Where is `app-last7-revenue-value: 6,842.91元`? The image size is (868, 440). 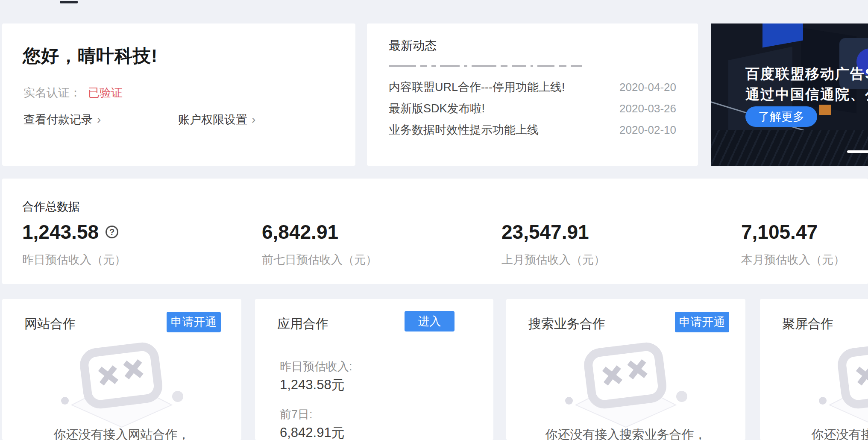
app-last7-revenue-value: 6,842.91元 is located at coordinates (312, 432).